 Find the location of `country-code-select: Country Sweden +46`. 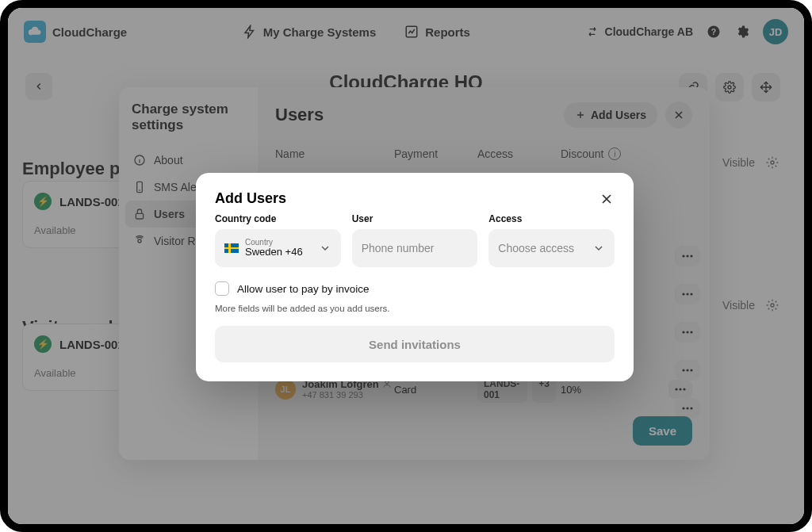

country-code-select: Country Sweden +46 is located at coordinates (278, 248).